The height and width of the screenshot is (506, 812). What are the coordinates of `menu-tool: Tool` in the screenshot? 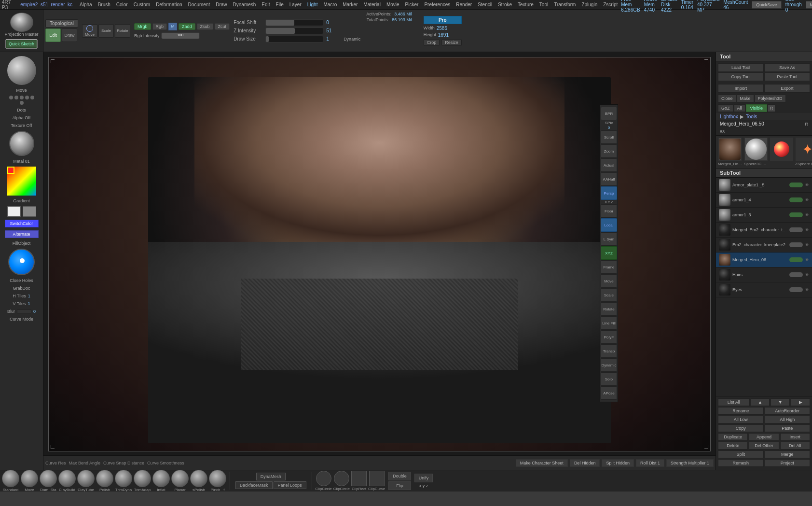 It's located at (544, 5).